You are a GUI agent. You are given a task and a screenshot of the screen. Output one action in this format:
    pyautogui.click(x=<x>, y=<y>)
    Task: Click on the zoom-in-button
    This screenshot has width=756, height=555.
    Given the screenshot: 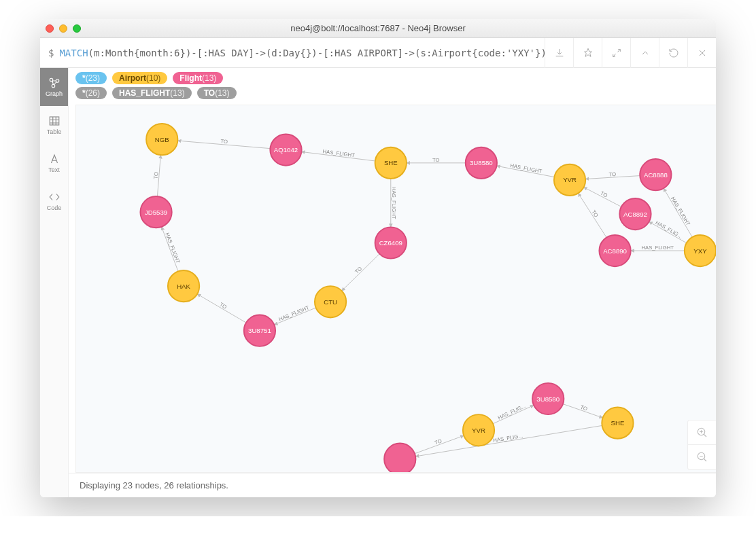 What is the action you would take?
    pyautogui.click(x=702, y=433)
    